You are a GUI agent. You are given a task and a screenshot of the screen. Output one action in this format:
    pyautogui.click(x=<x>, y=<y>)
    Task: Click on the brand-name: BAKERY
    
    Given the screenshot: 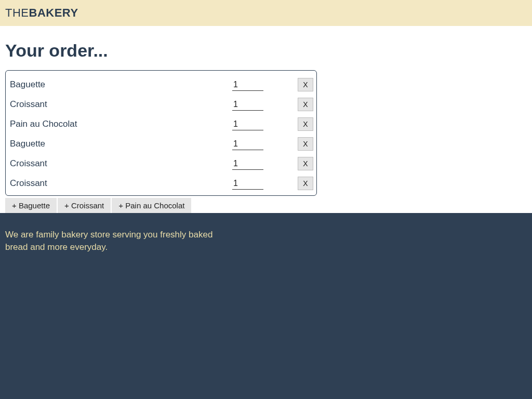 What is the action you would take?
    pyautogui.click(x=54, y=12)
    